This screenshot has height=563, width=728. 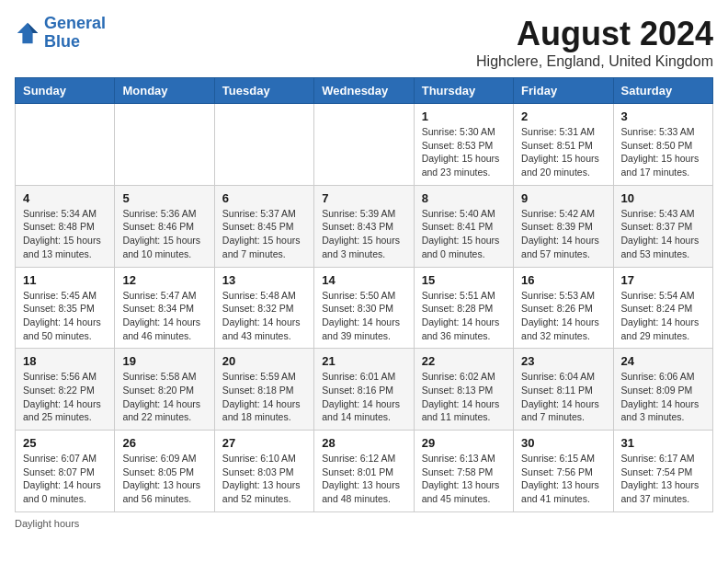 I want to click on col-header-monday: Monday, so click(x=165, y=91).